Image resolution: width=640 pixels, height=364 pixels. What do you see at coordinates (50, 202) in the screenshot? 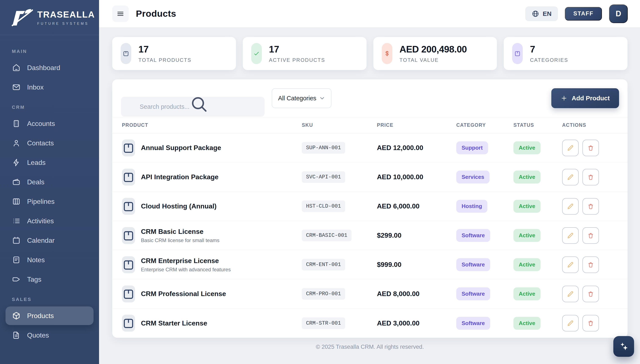
I see `sidebar-item-pipelines: Pipelines` at bounding box center [50, 202].